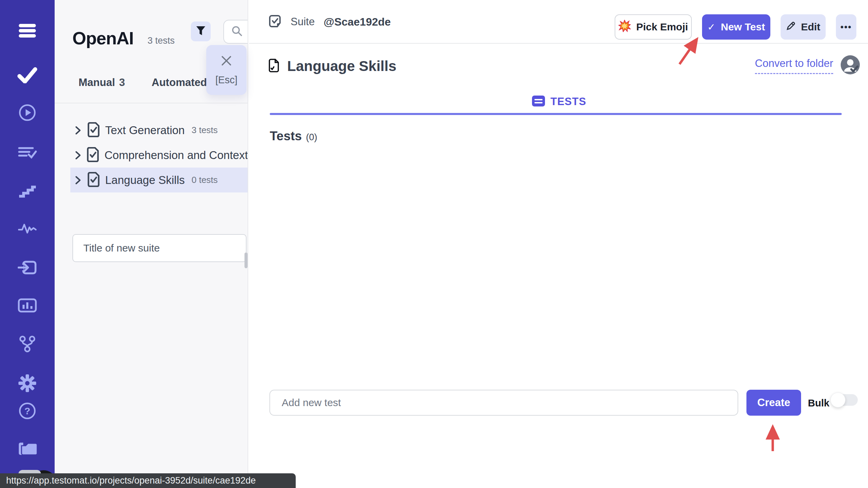 The height and width of the screenshot is (488, 868). Describe the element at coordinates (27, 344) in the screenshot. I see `branch-icon` at that location.